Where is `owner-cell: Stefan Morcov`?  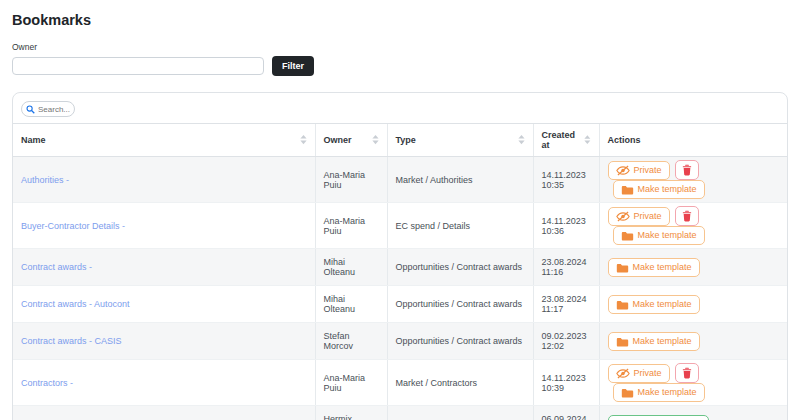 owner-cell: Stefan Morcov is located at coordinates (351, 342).